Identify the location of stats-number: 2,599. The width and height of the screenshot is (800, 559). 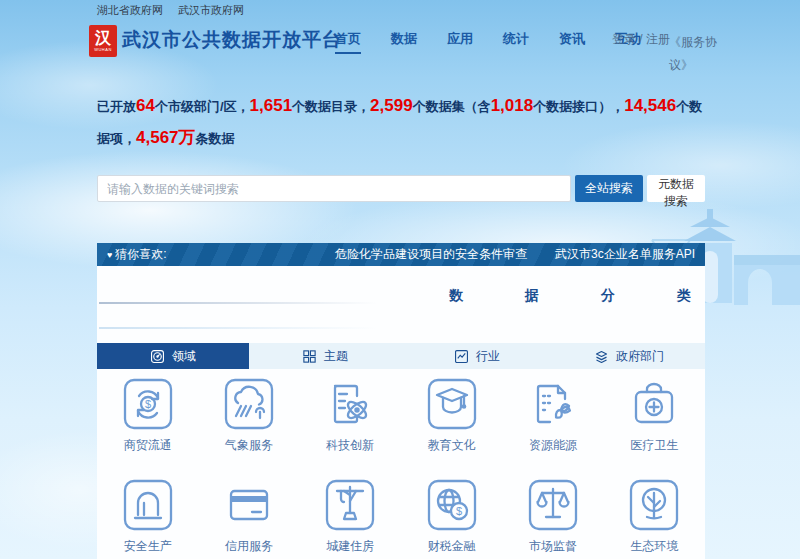
(392, 106).